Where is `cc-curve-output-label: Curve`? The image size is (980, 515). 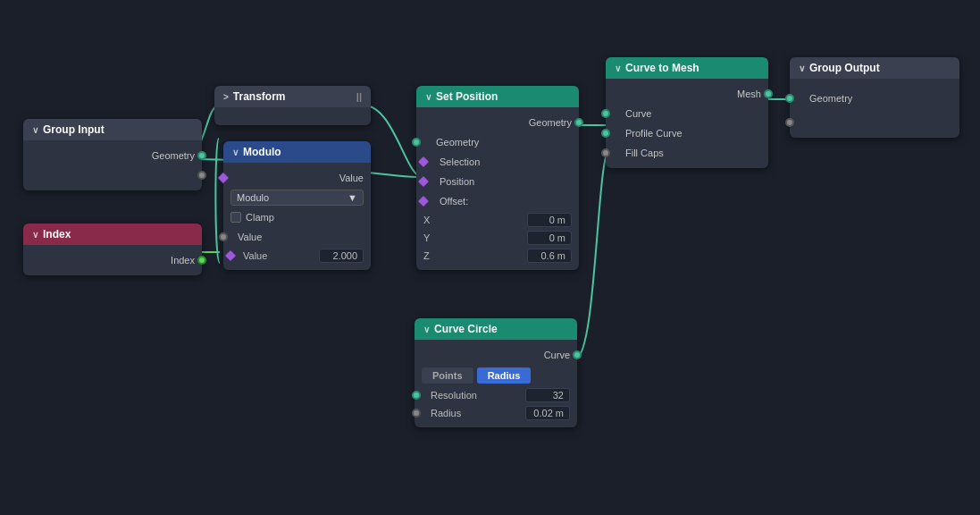 cc-curve-output-label: Curve is located at coordinates (557, 355).